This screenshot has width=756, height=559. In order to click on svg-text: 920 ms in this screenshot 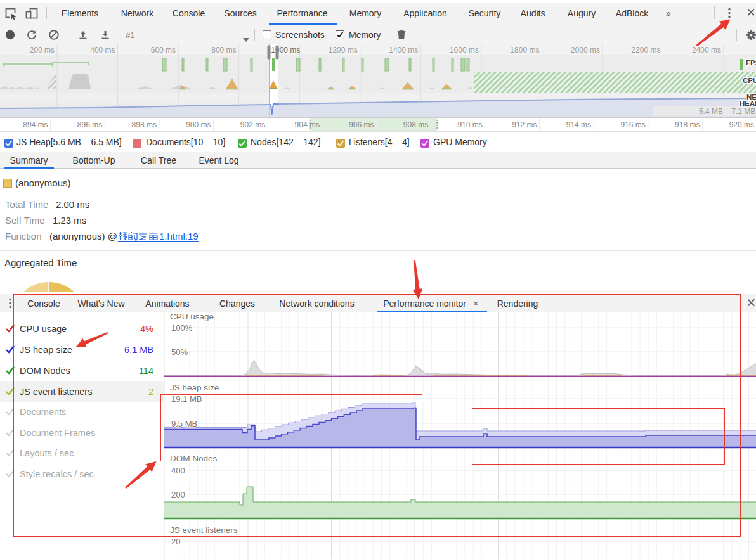, I will do `click(742, 125)`.